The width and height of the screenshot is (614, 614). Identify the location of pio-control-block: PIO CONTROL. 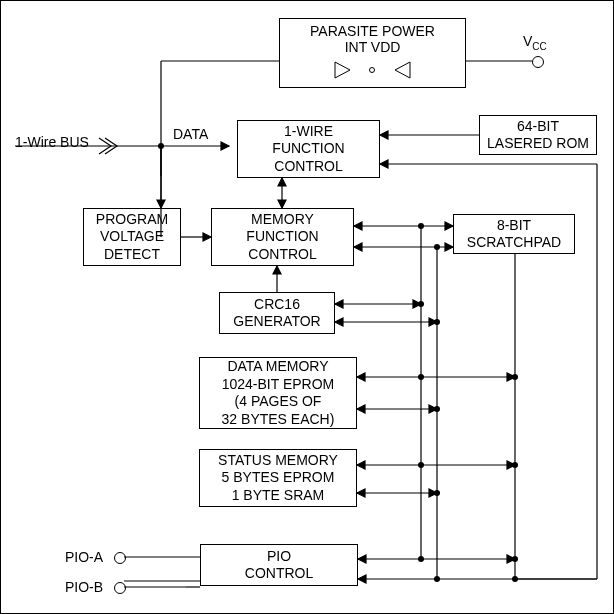
(279, 565).